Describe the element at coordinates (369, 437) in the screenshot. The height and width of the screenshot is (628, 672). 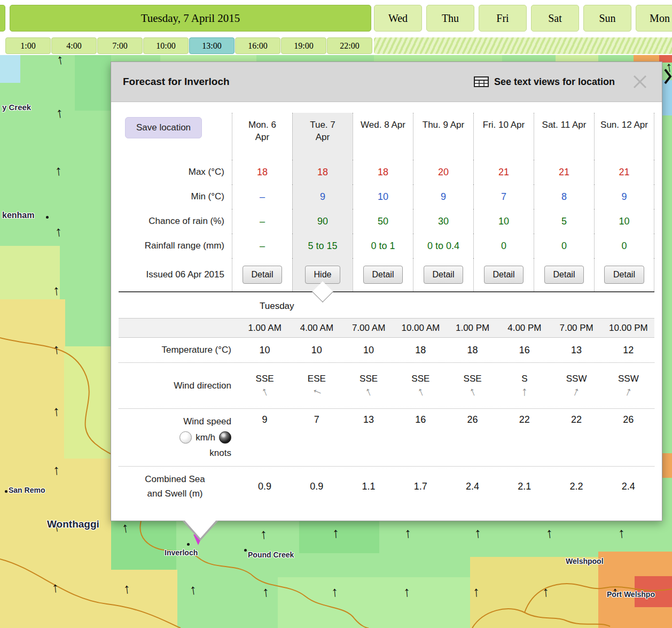
I see `wind-speed-value: 13` at that location.